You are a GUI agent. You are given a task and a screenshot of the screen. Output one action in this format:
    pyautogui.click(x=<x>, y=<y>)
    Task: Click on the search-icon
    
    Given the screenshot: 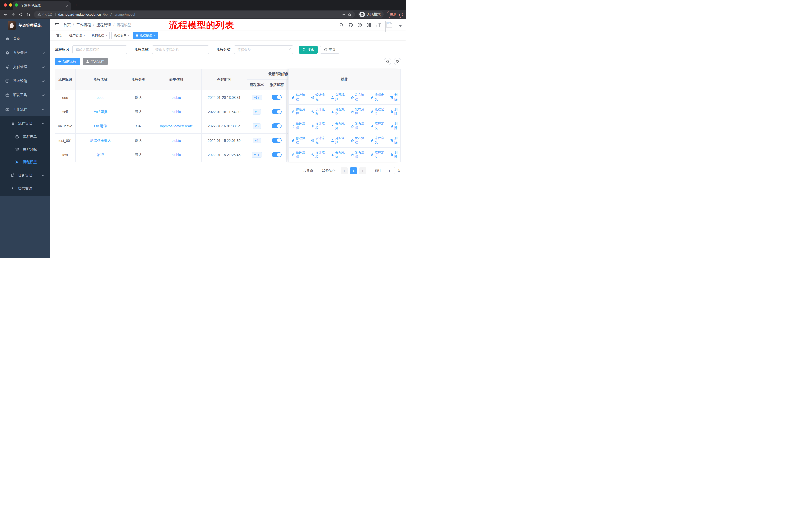 What is the action you would take?
    pyautogui.click(x=341, y=25)
    